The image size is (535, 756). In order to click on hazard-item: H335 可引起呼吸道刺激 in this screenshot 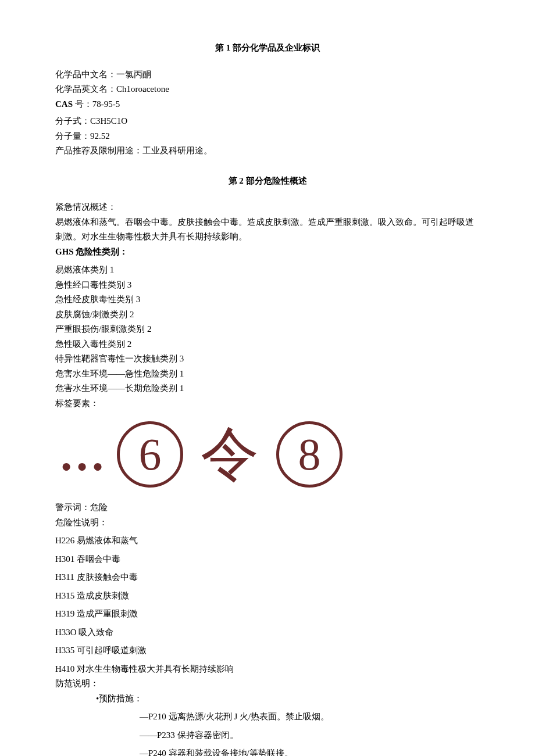, I will do `click(268, 651)`.